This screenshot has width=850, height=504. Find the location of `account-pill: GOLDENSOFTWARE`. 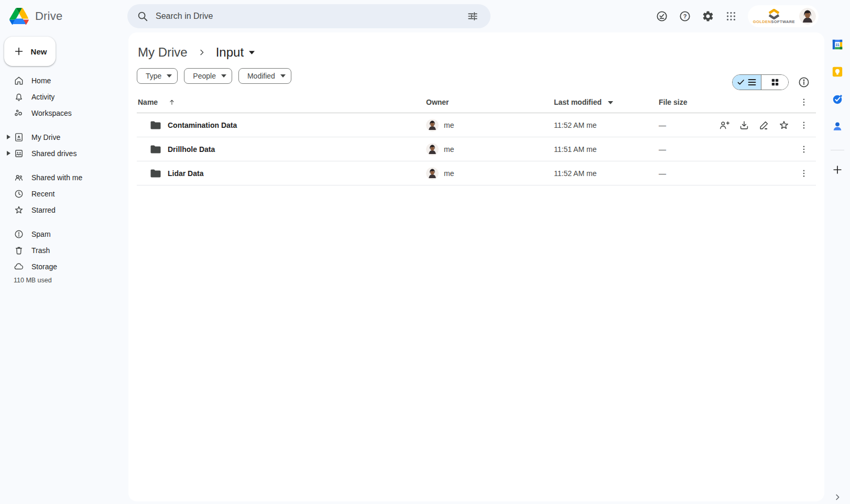

account-pill: GOLDENSOFTWARE is located at coordinates (783, 16).